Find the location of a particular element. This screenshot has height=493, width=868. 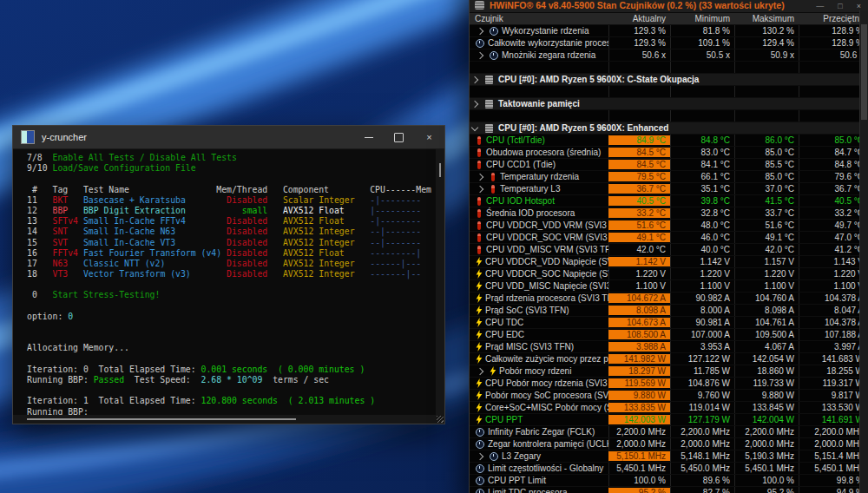

sensor-value-cell: 133.835 W is located at coordinates (639, 408).